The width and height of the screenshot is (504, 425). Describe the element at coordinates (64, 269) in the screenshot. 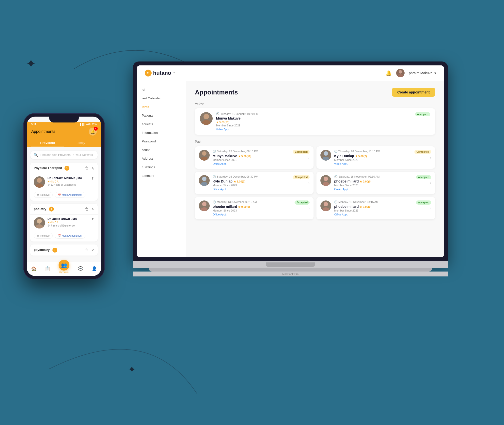

I see `nav-item-my-health: 👥 My Health` at that location.